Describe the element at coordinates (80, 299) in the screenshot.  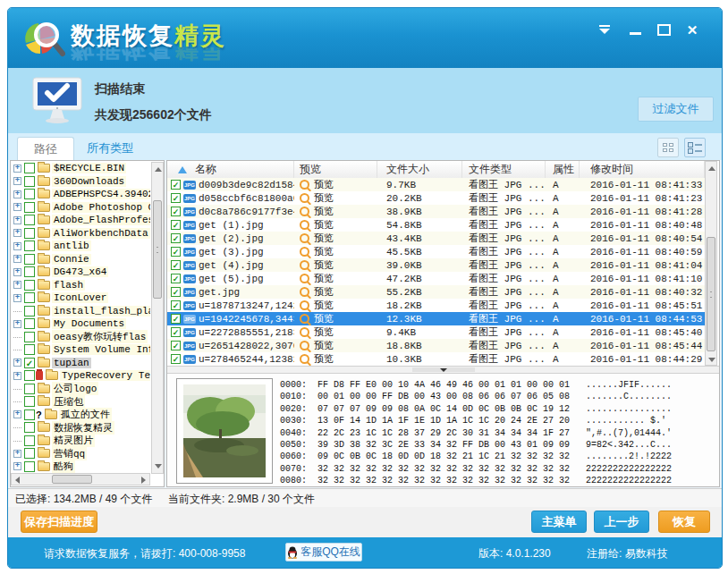
I see `tree-item: +IconLover` at that location.